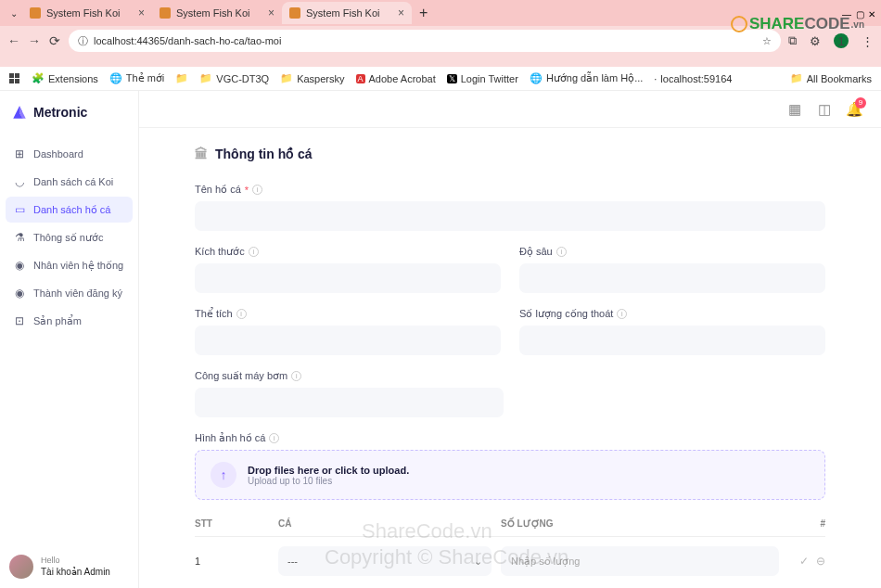 The height and width of the screenshot is (588, 881). I want to click on dropzone-sub: Upload up to 10 files, so click(328, 480).